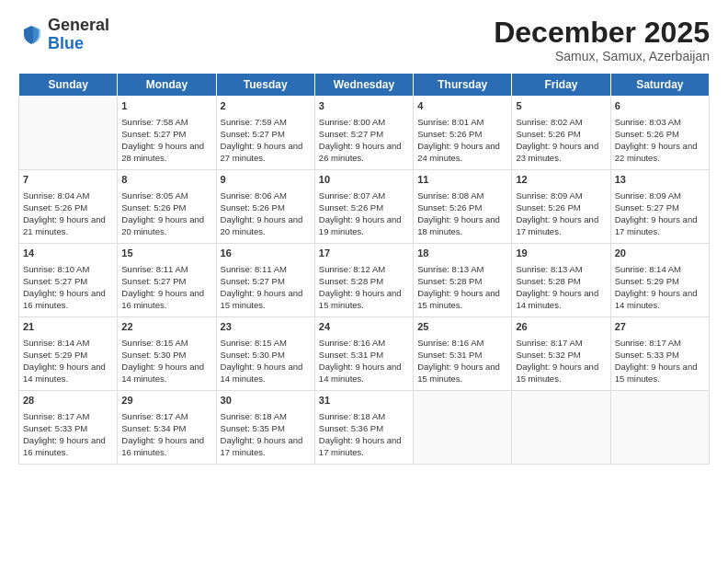 The height and width of the screenshot is (563, 728). Describe the element at coordinates (266, 121) in the screenshot. I see `sunrise-text: Sunrise: 7:59 AM` at that location.